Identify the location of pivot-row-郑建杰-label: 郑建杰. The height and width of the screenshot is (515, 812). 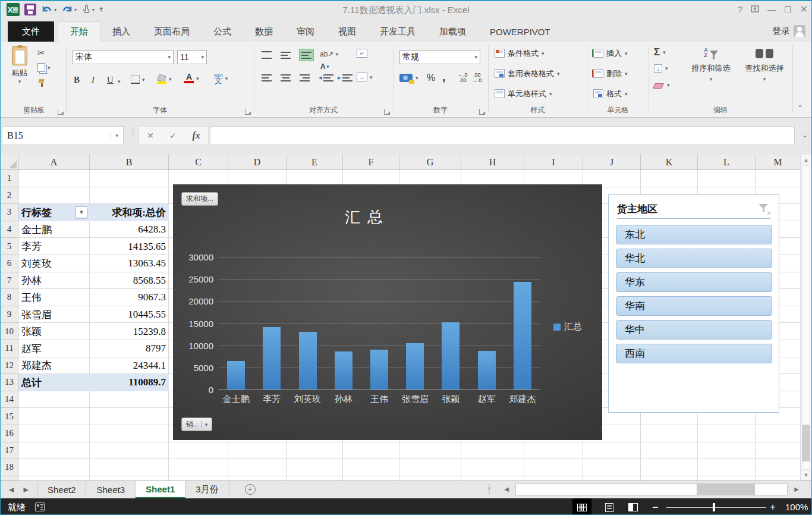
(54, 366).